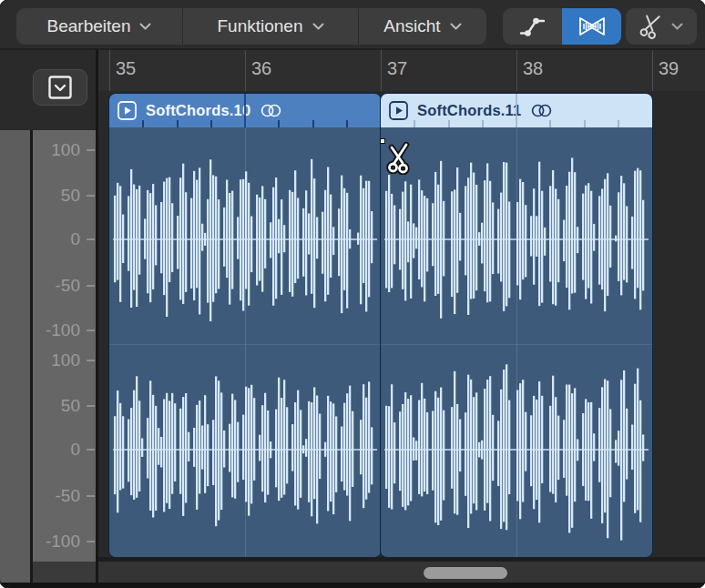  What do you see at coordinates (270, 26) in the screenshot?
I see `menu-funktionen: Funktionen` at bounding box center [270, 26].